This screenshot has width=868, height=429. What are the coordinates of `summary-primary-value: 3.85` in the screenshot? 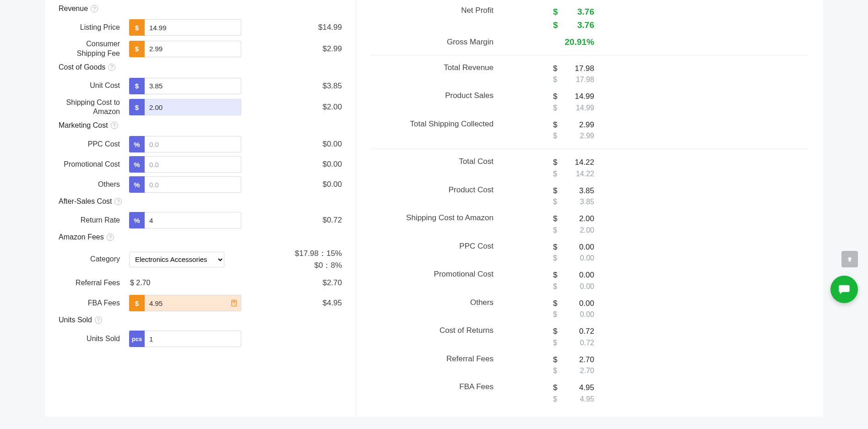 It's located at (583, 191).